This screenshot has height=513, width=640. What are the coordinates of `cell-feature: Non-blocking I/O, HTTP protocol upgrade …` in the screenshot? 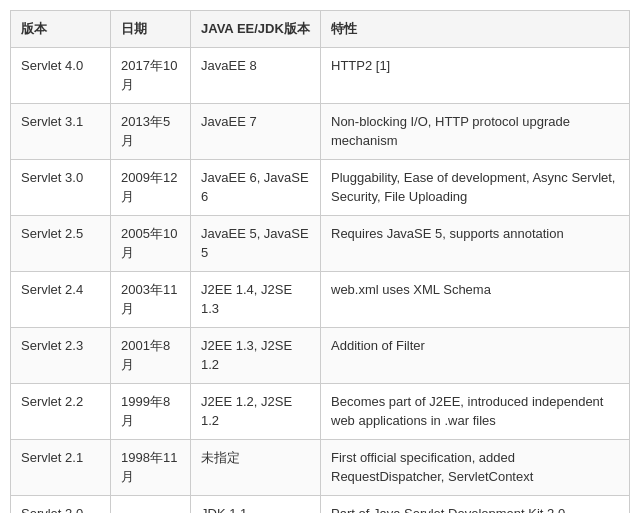 It's located at (476, 131).